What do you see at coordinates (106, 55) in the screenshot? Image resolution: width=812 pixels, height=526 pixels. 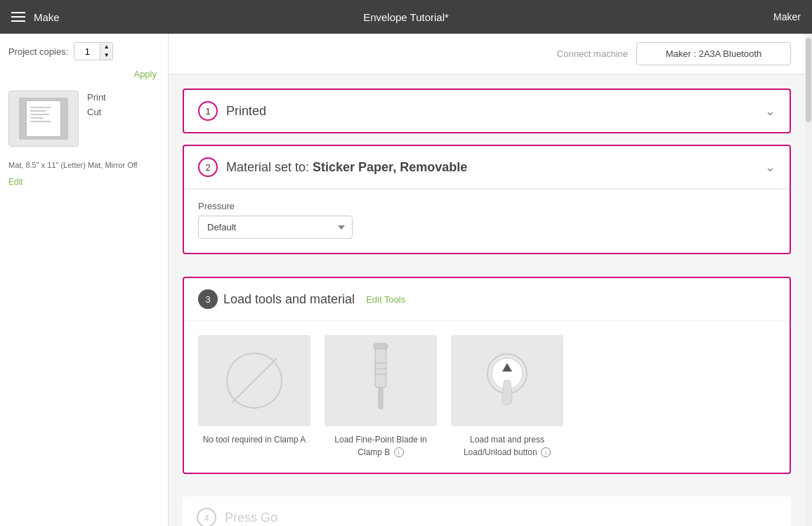 I see `copies-down-button: ▼` at bounding box center [106, 55].